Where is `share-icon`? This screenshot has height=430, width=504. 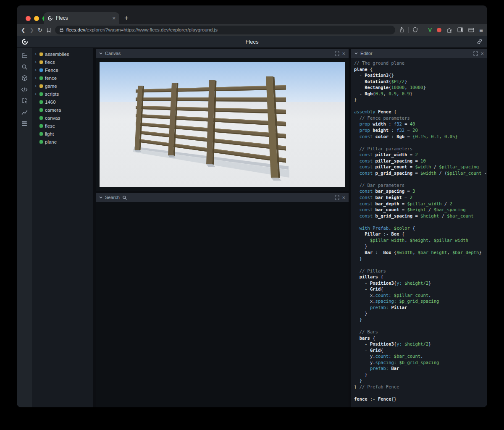
share-icon is located at coordinates (402, 30).